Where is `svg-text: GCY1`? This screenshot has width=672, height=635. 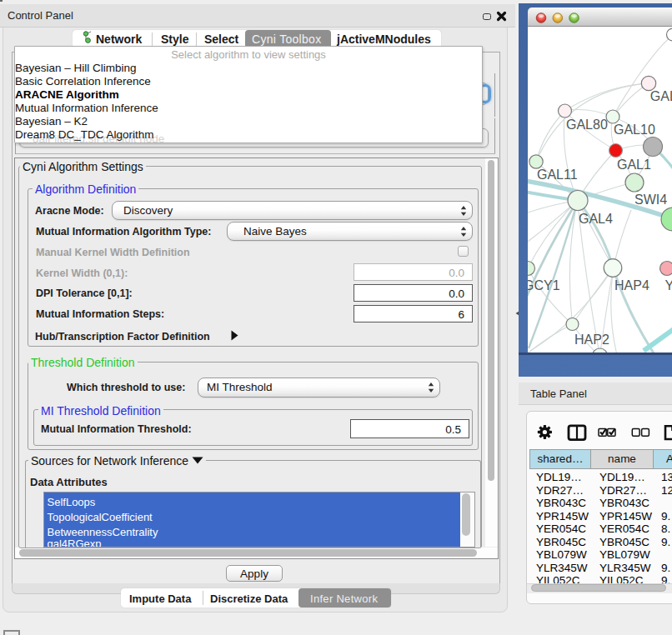
svg-text: GCY1 is located at coordinates (544, 285).